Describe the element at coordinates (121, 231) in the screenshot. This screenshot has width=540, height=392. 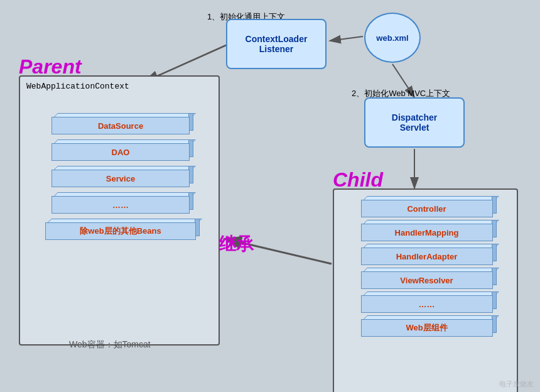
I see `other-beans-label: 除web层的其他Beans` at that location.